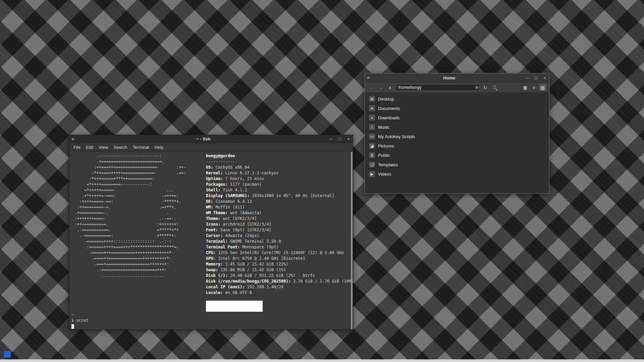  Describe the element at coordinates (372, 146) in the screenshot. I see `folder-icon: ◪` at that location.